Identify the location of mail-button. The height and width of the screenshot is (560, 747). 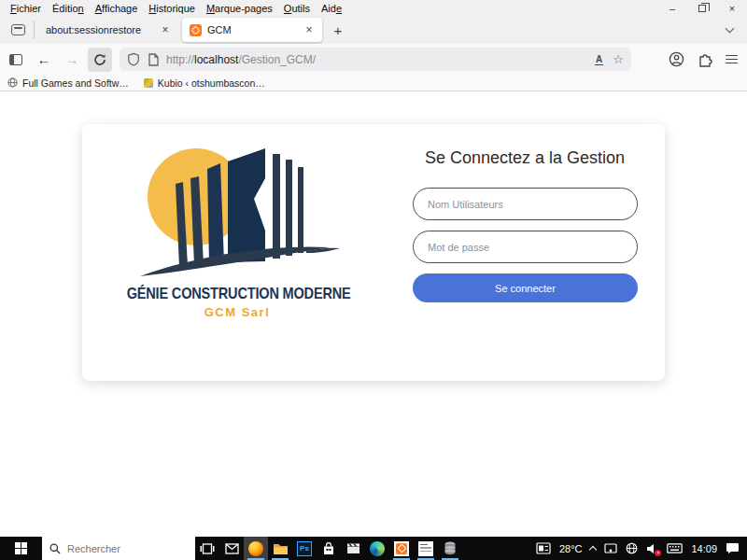
(232, 549).